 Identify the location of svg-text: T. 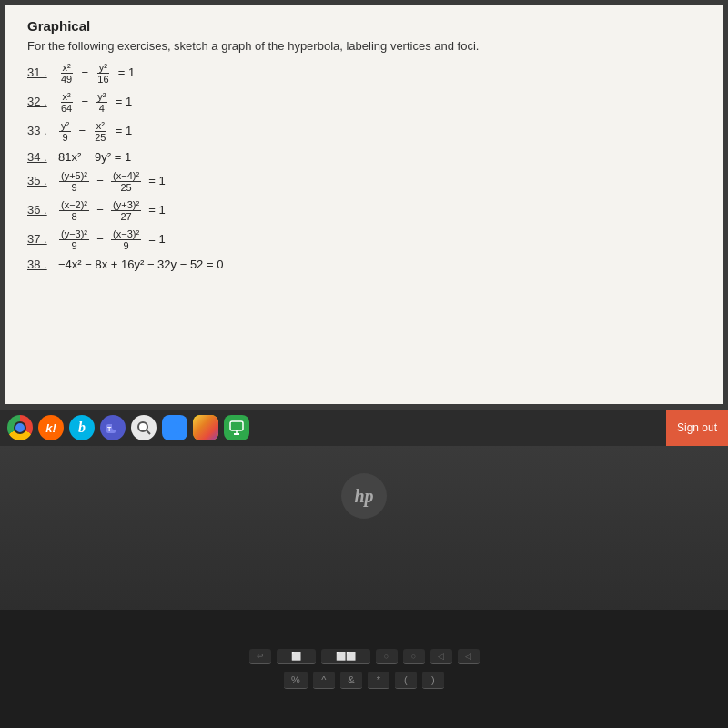
(109, 430).